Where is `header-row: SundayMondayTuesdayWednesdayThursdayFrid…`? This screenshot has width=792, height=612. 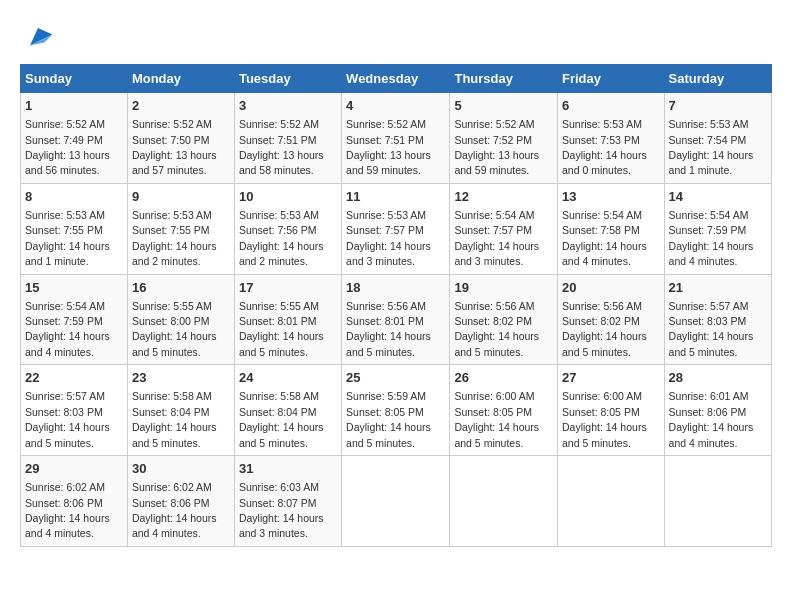 header-row: SundayMondayTuesdayWednesdayThursdayFrid… is located at coordinates (396, 79).